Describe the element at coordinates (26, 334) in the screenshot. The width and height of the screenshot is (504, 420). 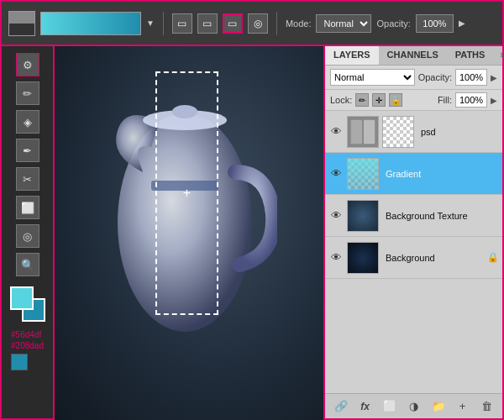
I see `foreground-hex-label: #56d4df` at that location.